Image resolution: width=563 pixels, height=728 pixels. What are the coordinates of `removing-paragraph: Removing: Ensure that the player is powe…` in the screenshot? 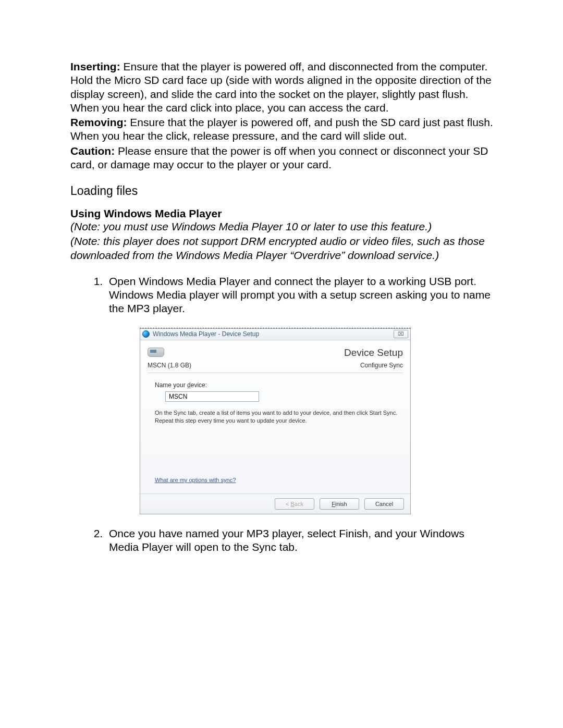 It's located at (283, 129).